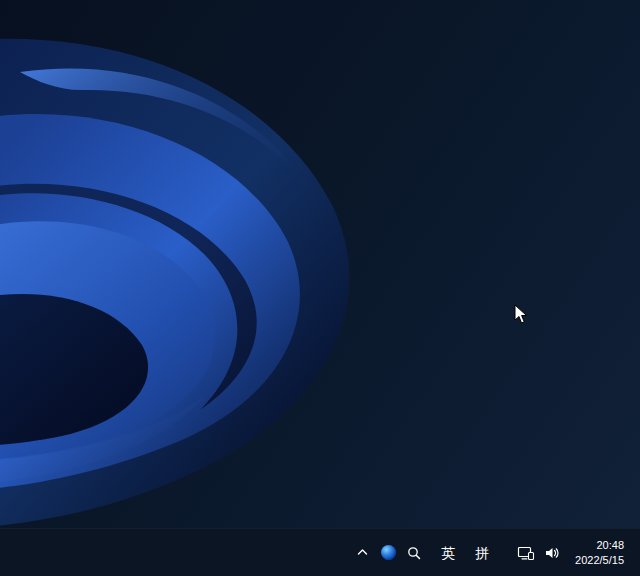 This screenshot has height=576, width=640. I want to click on hardware-indicators, so click(539, 553).